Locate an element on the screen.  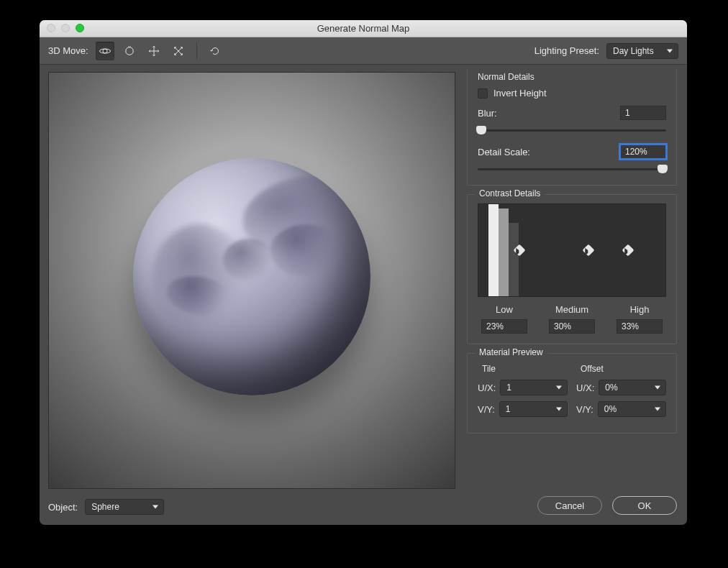
offset-vy-select: 0% is located at coordinates (632, 409).